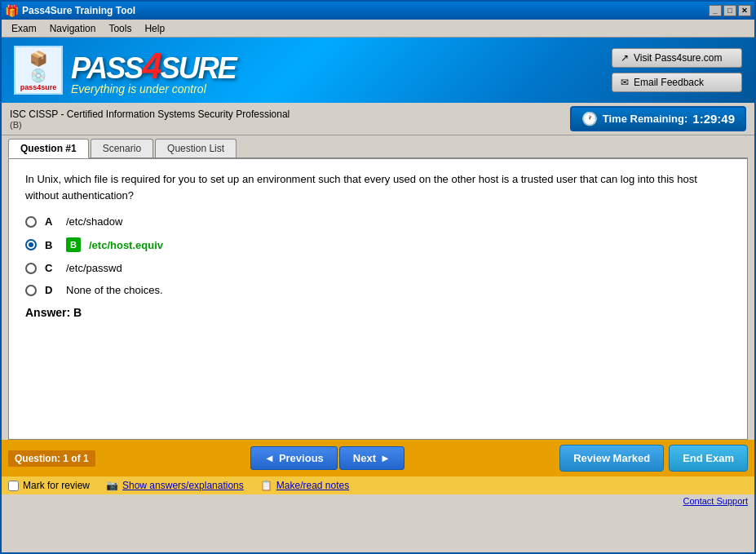 The height and width of the screenshot is (554, 756). I want to click on minimize-button: _, so click(715, 11).